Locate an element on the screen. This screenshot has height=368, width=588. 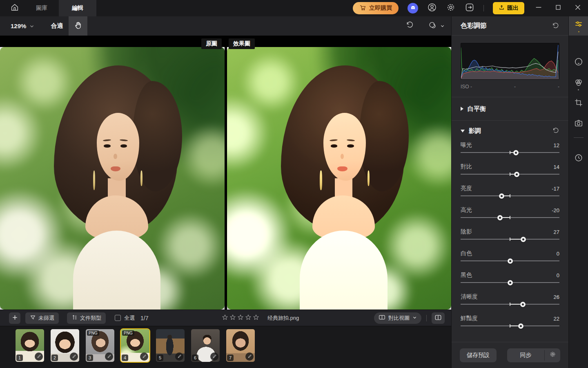
tab-edit: 編輯 is located at coordinates (78, 8).